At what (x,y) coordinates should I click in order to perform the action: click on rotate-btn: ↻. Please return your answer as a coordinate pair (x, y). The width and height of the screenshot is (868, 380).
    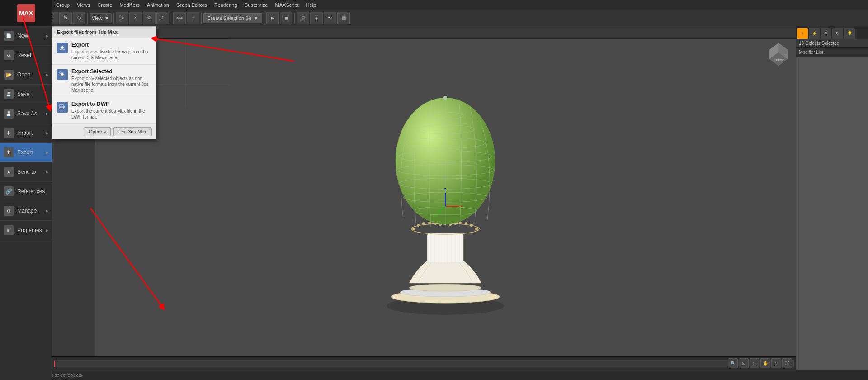
    Looking at the image, I should click on (66, 18).